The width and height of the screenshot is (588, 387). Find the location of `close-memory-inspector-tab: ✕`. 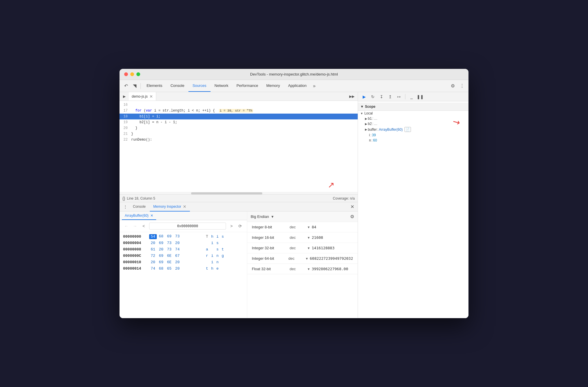

close-memory-inspector-tab: ✕ is located at coordinates (185, 207).